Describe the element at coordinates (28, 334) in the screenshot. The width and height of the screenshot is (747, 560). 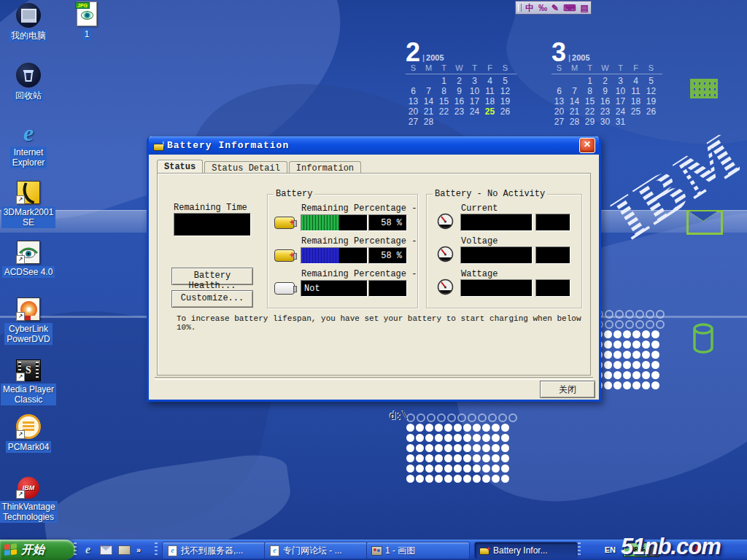
I see `desktop-icon-label: CyberLink PowerDVD` at that location.